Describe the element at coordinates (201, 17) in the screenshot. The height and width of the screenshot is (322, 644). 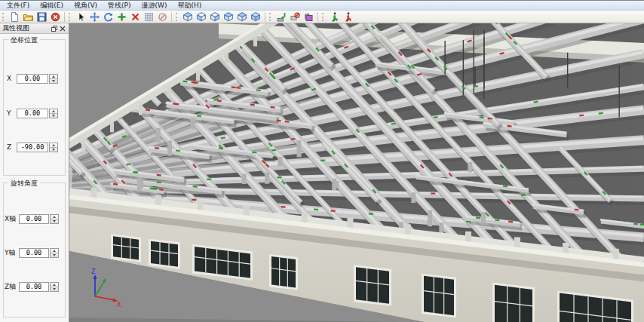
I see `view-cube-left-icon` at that location.